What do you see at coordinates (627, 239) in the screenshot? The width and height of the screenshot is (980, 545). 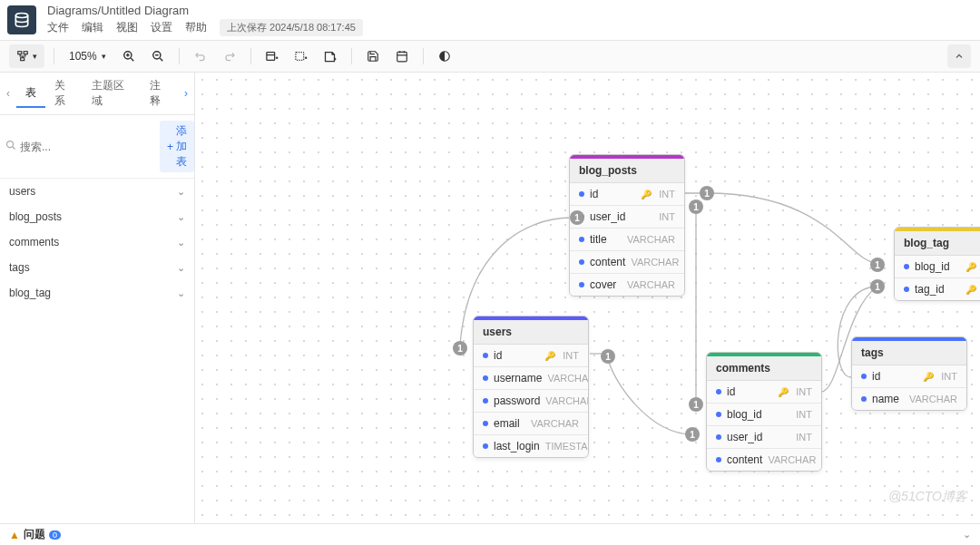 I see `table-column: titleVARCHAR` at bounding box center [627, 239].